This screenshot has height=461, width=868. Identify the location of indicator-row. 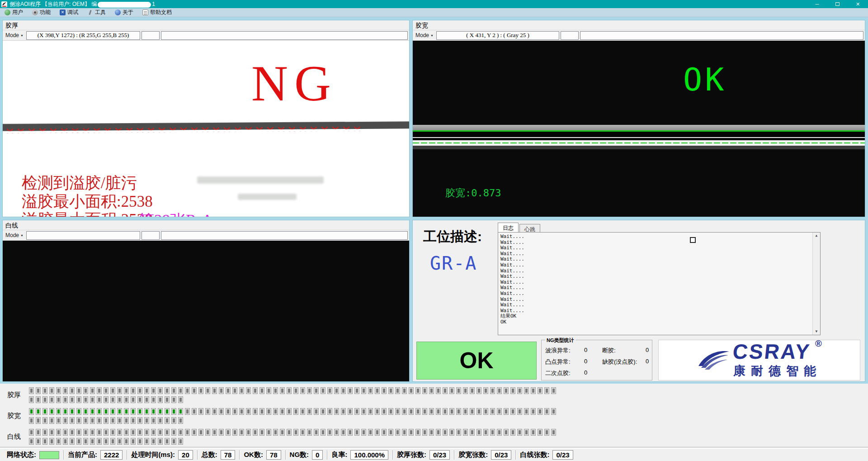
(292, 442).